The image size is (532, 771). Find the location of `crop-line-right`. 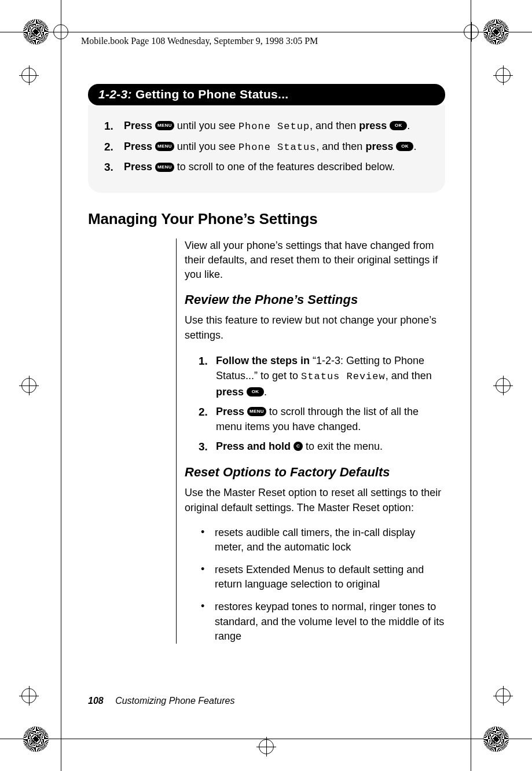

crop-line-right is located at coordinates (471, 386).